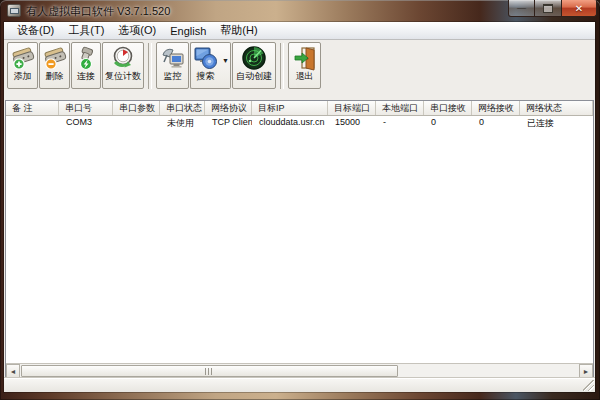 The width and height of the screenshot is (600, 400). What do you see at coordinates (55, 76) in the screenshot?
I see `delete-button-label: 删除` at bounding box center [55, 76].